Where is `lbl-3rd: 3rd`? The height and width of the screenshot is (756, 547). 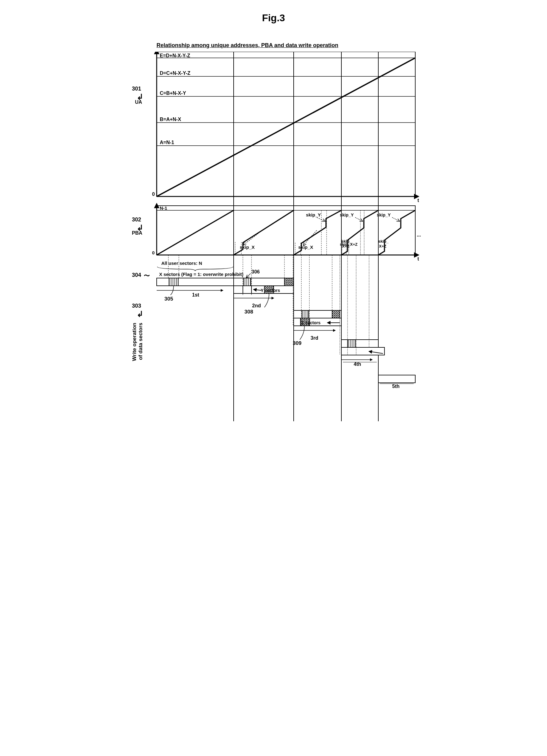
lbl-3rd: 3rd is located at coordinates (314, 338).